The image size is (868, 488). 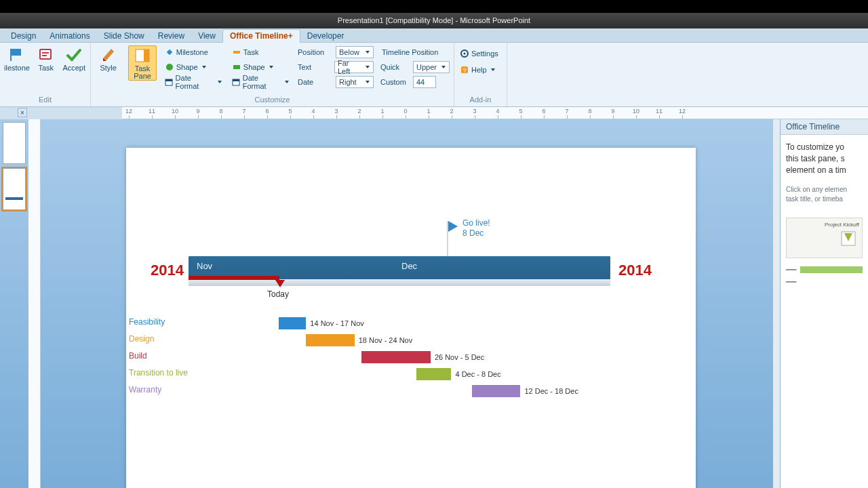 I want to click on tab-office-timeline: Office Timeline+, so click(x=262, y=36).